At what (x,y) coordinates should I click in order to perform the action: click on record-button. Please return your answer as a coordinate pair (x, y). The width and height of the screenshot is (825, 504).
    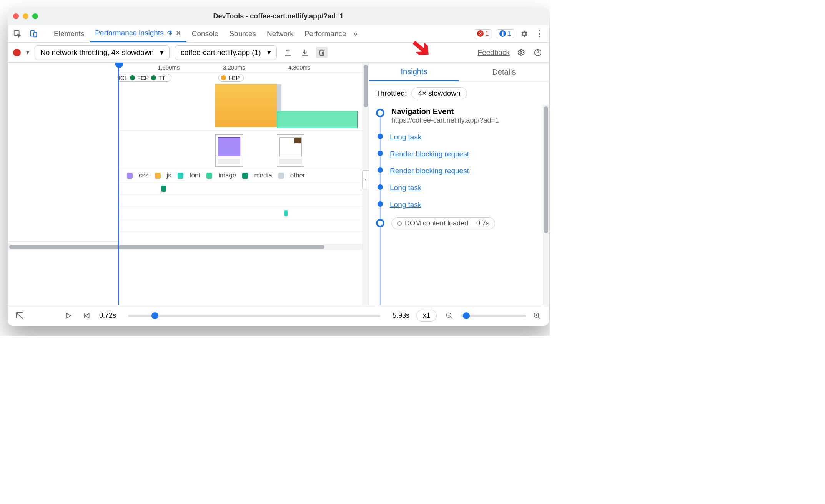
    Looking at the image, I should click on (17, 53).